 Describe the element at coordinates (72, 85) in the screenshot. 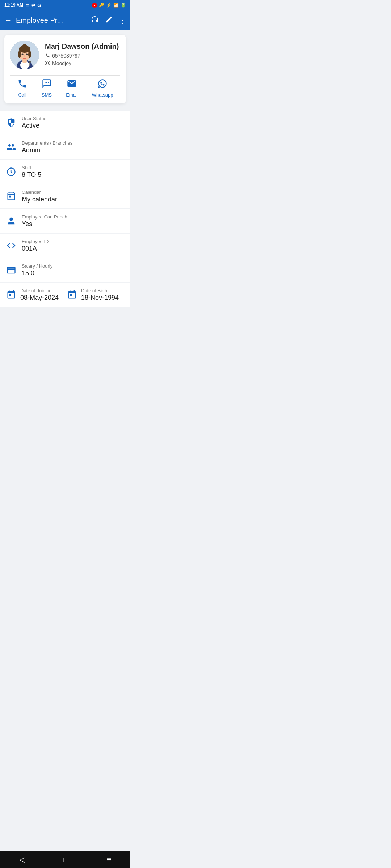

I see `email-icon` at that location.